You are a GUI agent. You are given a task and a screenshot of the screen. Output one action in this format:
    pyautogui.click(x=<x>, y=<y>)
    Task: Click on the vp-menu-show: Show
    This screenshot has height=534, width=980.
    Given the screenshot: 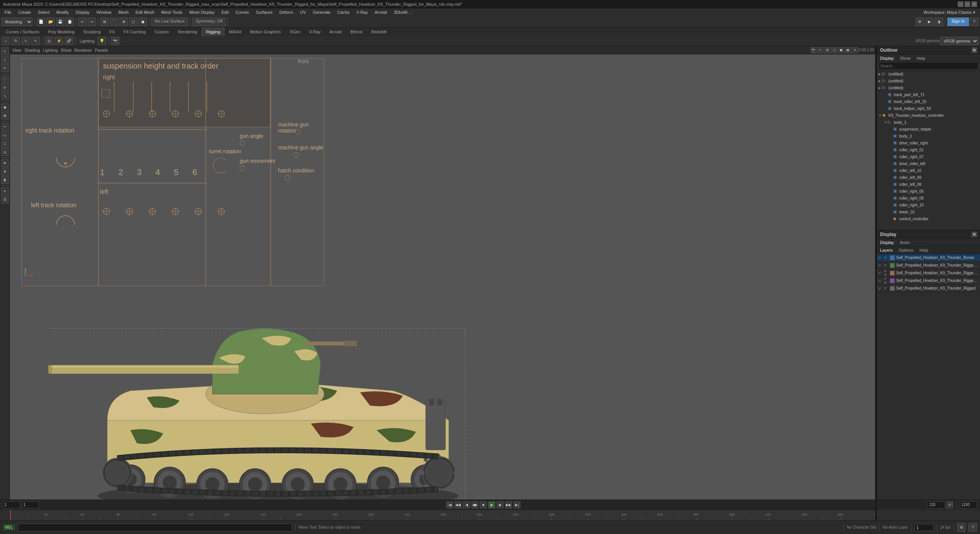 What is the action you would take?
    pyautogui.click(x=66, y=50)
    